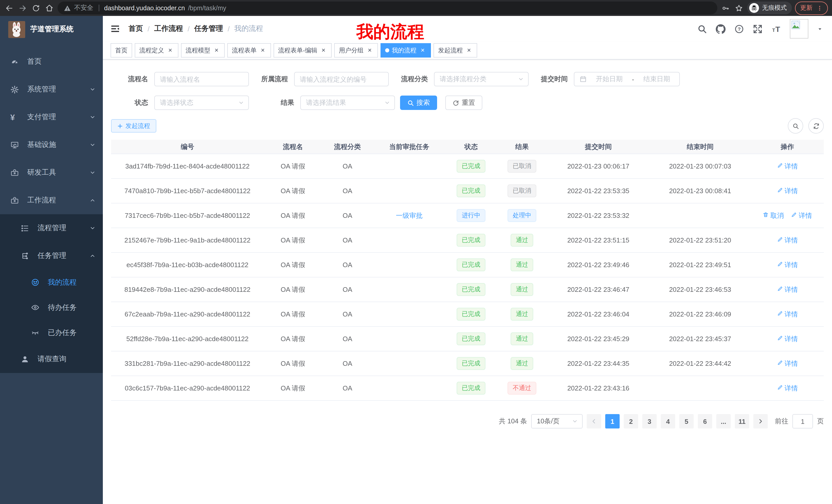  What do you see at coordinates (758, 29) in the screenshot?
I see `fullscreen-icon` at bounding box center [758, 29].